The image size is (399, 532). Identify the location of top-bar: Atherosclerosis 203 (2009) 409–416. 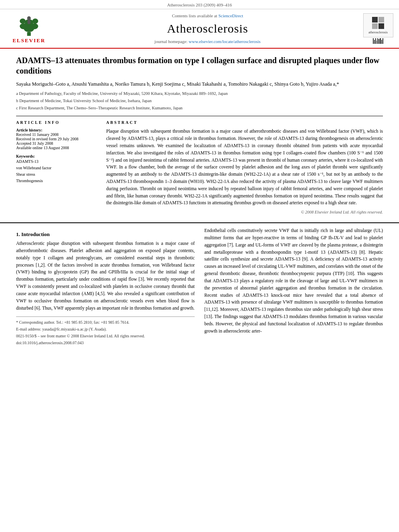
(200, 5).